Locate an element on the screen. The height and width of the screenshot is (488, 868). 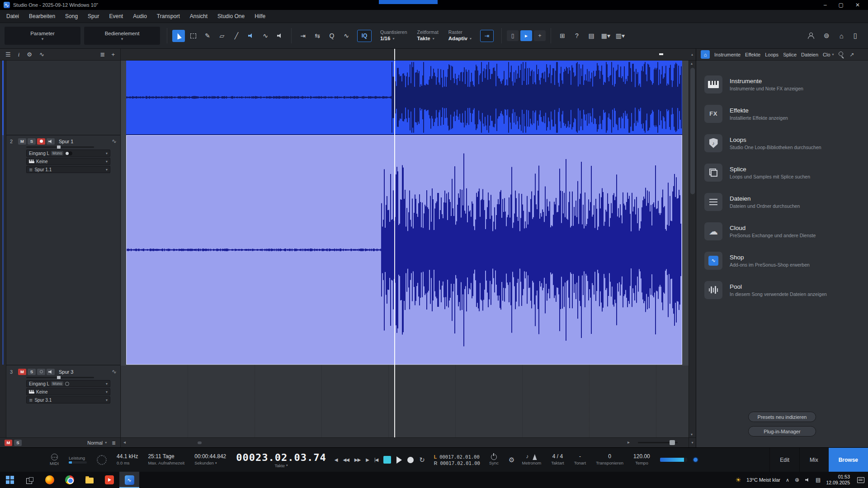
vertical-scrollbar: ▴ ▾ is located at coordinates (692, 249).